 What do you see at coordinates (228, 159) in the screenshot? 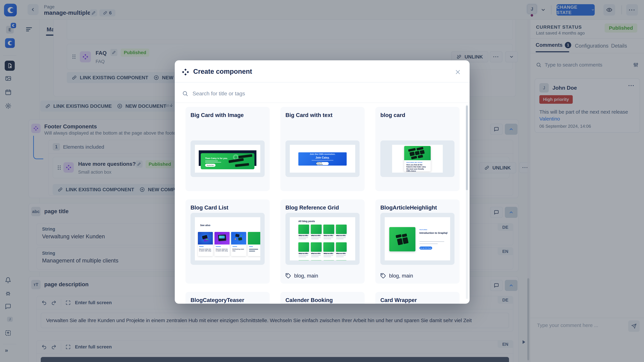
I see `card-thumbnail: Then Caisy is for you. Try for free` at bounding box center [228, 159].